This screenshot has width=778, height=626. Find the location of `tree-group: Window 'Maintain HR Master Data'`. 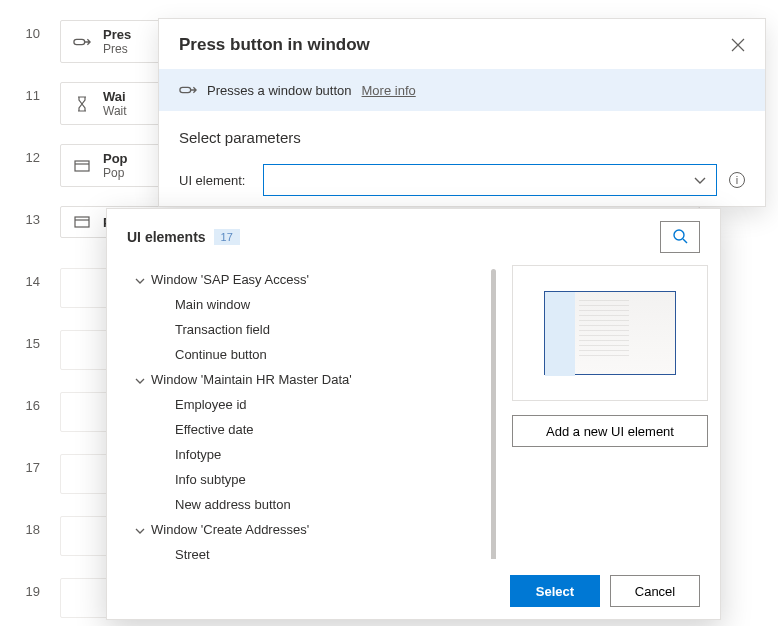

tree-group: Window 'Maintain HR Master Data' is located at coordinates (308, 380).